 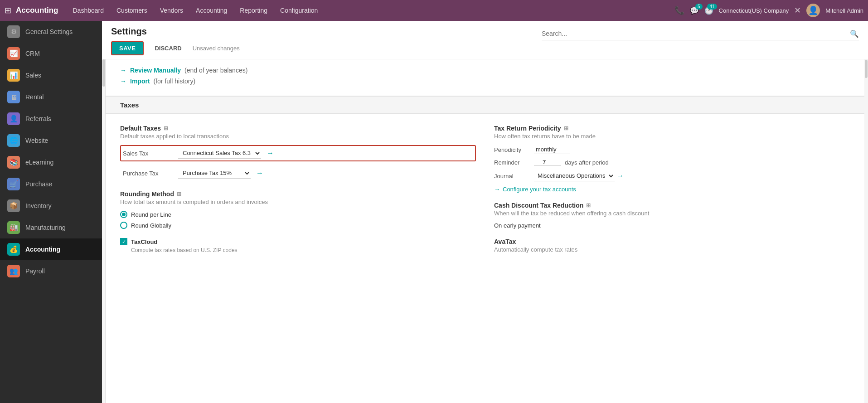 What do you see at coordinates (124, 242) in the screenshot?
I see `taxcloud-checkbox: ✓` at bounding box center [124, 242].